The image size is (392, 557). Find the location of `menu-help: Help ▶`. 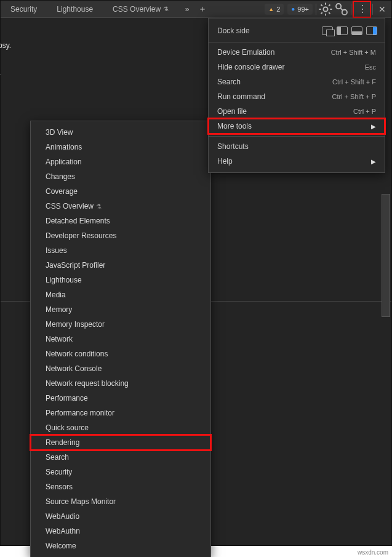

menu-help: Help ▶ is located at coordinates (297, 161).